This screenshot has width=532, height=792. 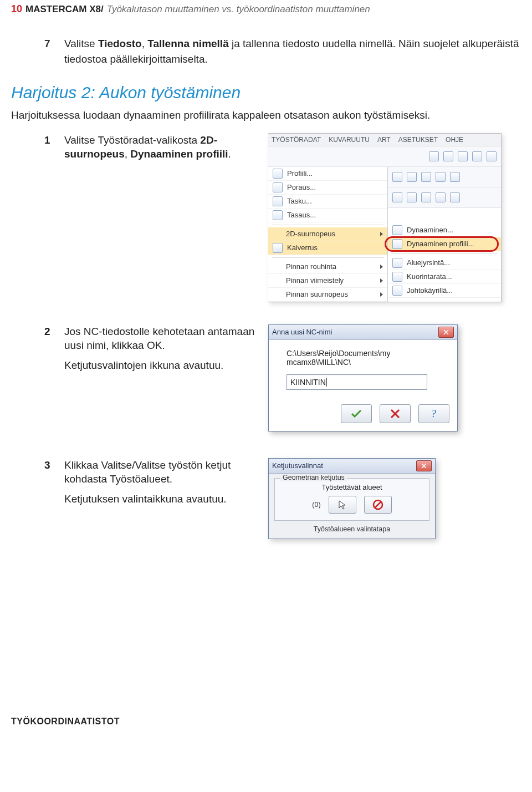 I want to click on menu-item-profiili: Profiili..., so click(x=328, y=174).